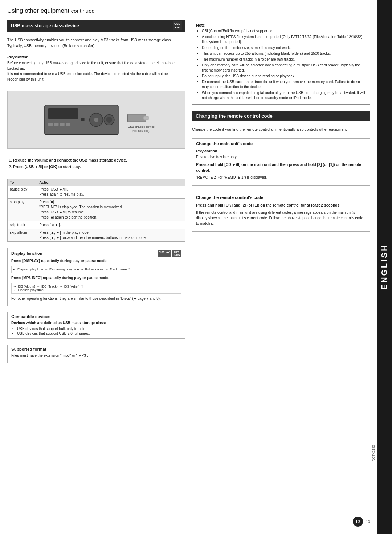 Image resolution: width=392 pixels, height=534 pixels. Describe the element at coordinates (281, 198) in the screenshot. I see `change-remote-title: Change the remote control's code` at that location.